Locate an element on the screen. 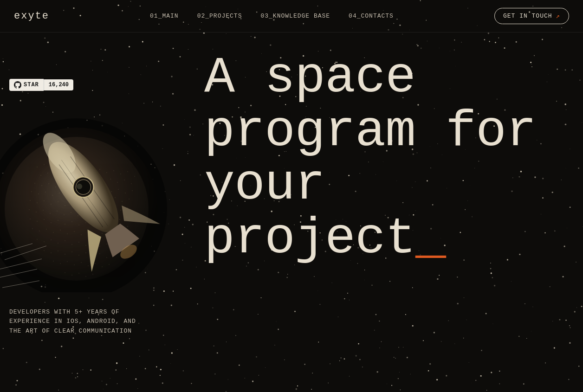  nav-item-knowledge: 03_KNOWLEDGE BASE is located at coordinates (295, 16).